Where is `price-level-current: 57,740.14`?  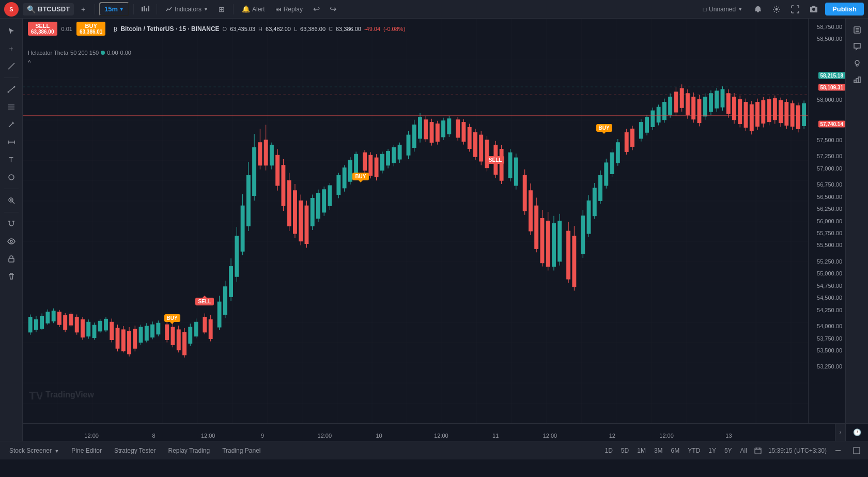
price-level-current: 57,740.14 is located at coordinates (832, 124).